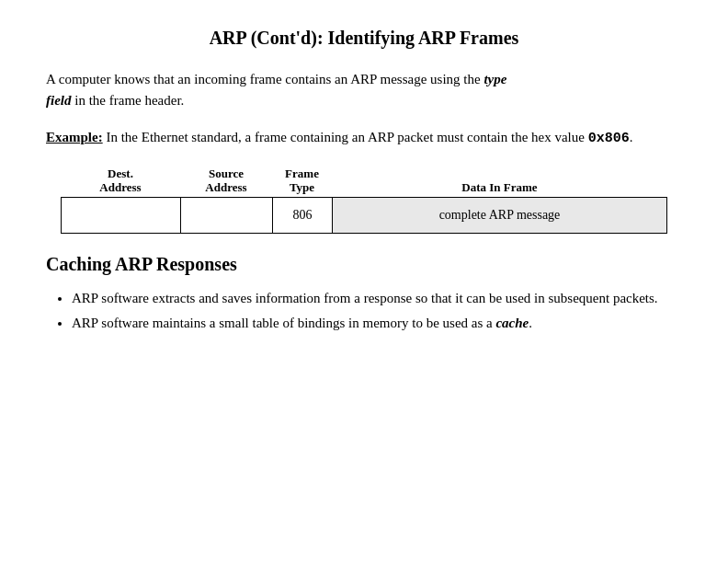 Image resolution: width=728 pixels, height=563 pixels. What do you see at coordinates (265, 79) in the screenshot?
I see `intro-text-prefix: A computer knows that an incoming frame …` at bounding box center [265, 79].